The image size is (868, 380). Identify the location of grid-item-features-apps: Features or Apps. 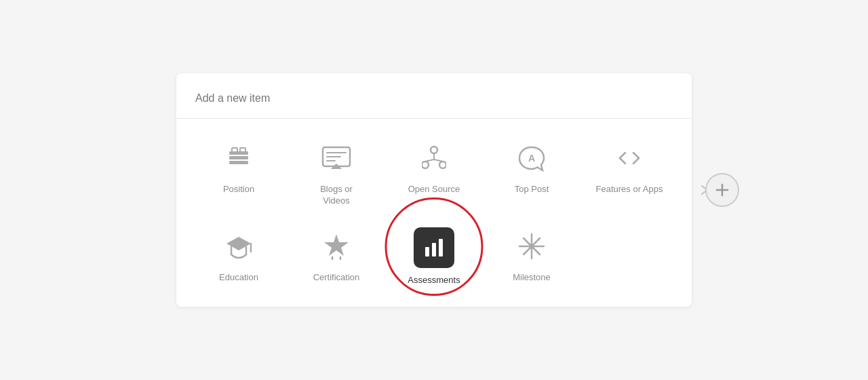
(629, 173).